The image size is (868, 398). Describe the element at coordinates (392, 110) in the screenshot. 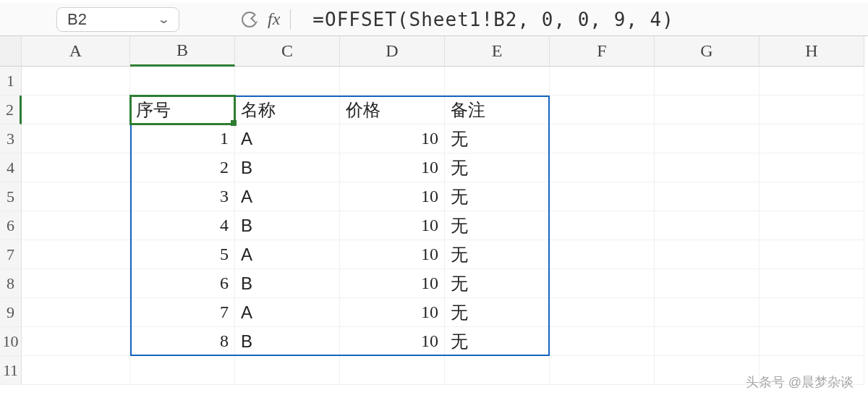

I see `cell-D2: 价格` at that location.